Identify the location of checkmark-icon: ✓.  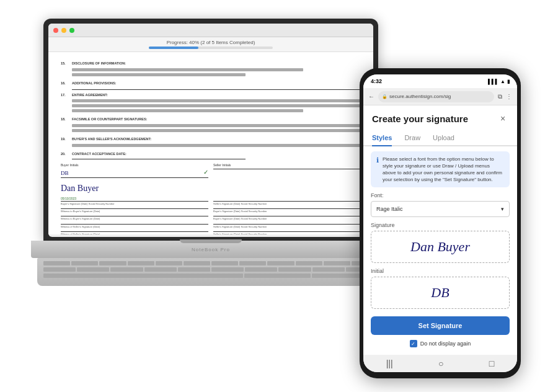
(206, 172).